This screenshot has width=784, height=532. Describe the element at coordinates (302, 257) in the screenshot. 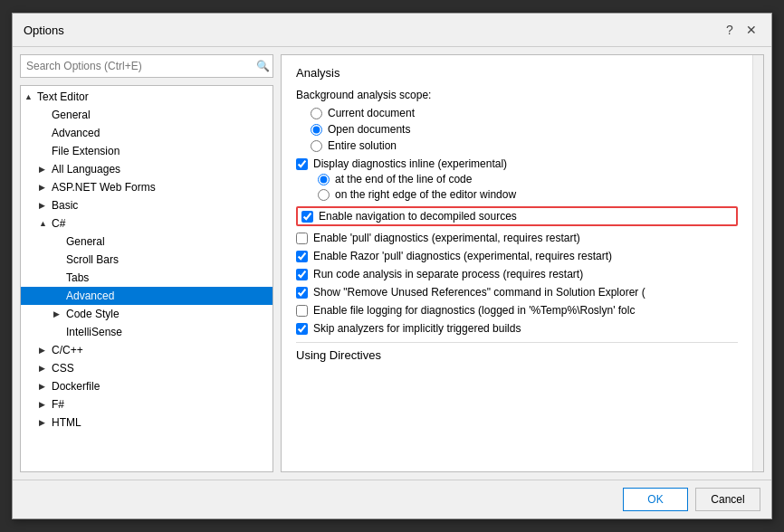

I see `checkbox-enable-razor-input` at that location.